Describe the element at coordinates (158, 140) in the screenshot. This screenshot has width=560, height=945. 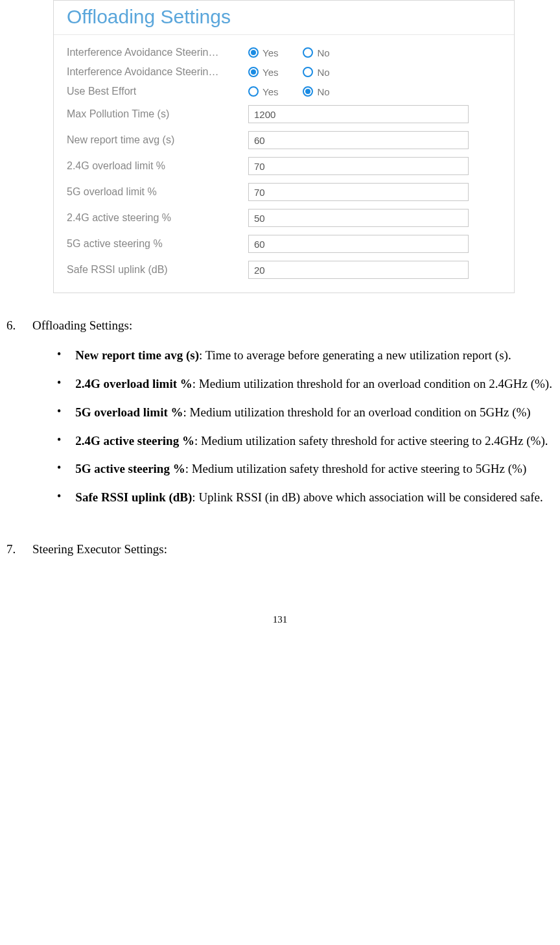
I see `form-label: New report time avg (s)` at that location.